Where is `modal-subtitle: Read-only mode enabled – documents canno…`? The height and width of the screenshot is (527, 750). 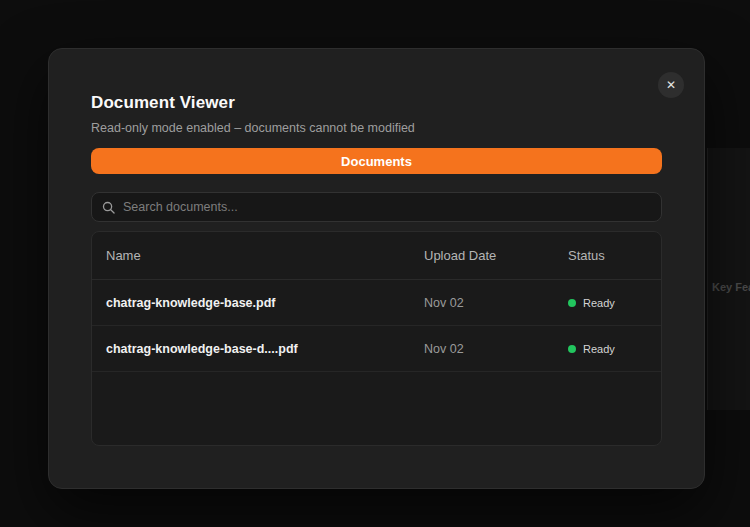
modal-subtitle: Read-only mode enabled – documents canno… is located at coordinates (376, 128).